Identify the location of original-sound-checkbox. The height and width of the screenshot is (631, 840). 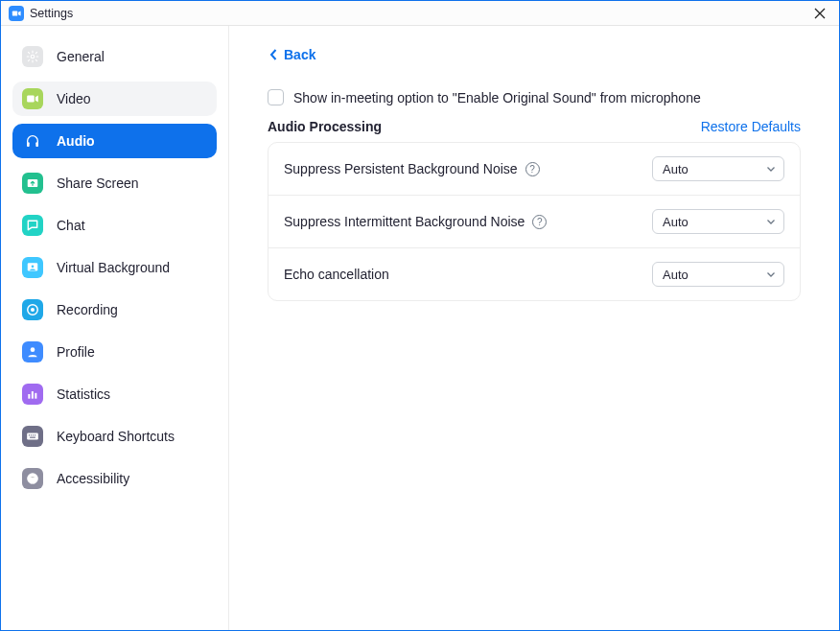
(276, 98).